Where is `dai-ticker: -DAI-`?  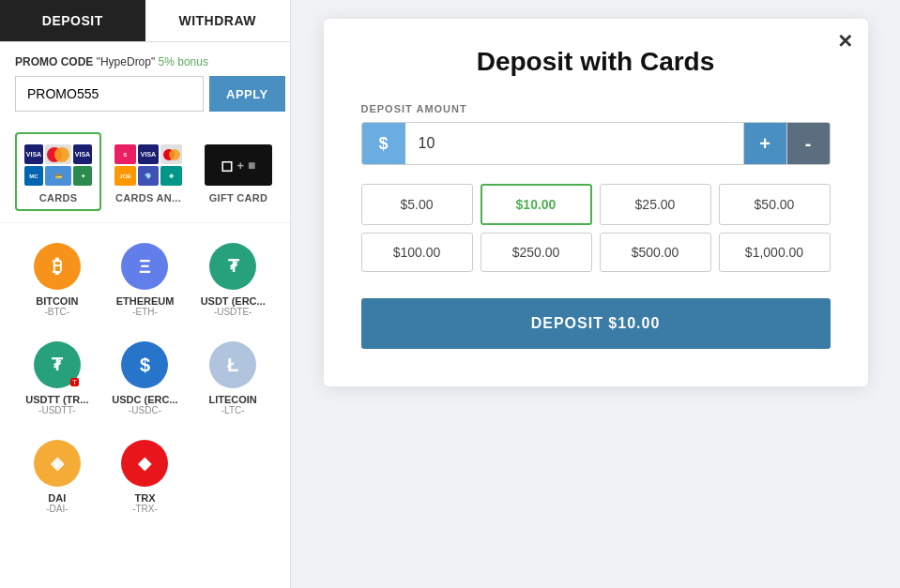
dai-ticker: -DAI- is located at coordinates (56, 508).